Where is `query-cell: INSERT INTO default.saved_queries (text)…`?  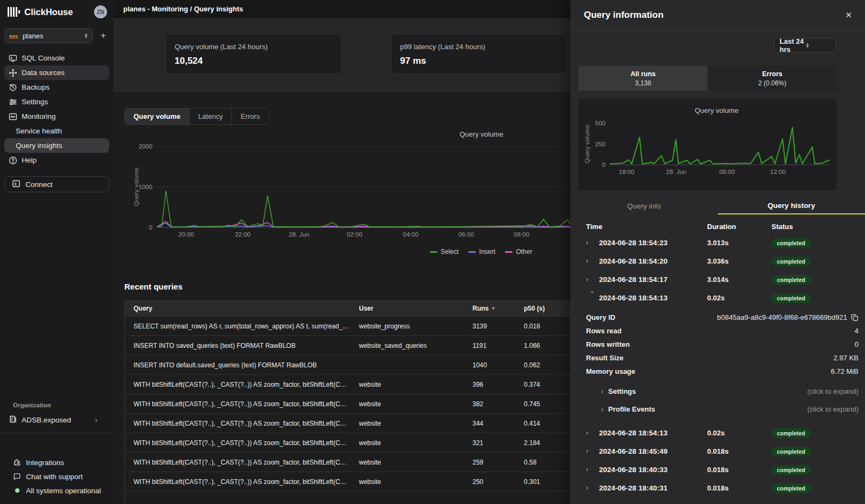 query-cell: INSERT INTO default.saved_queries (text)… is located at coordinates (238, 365).